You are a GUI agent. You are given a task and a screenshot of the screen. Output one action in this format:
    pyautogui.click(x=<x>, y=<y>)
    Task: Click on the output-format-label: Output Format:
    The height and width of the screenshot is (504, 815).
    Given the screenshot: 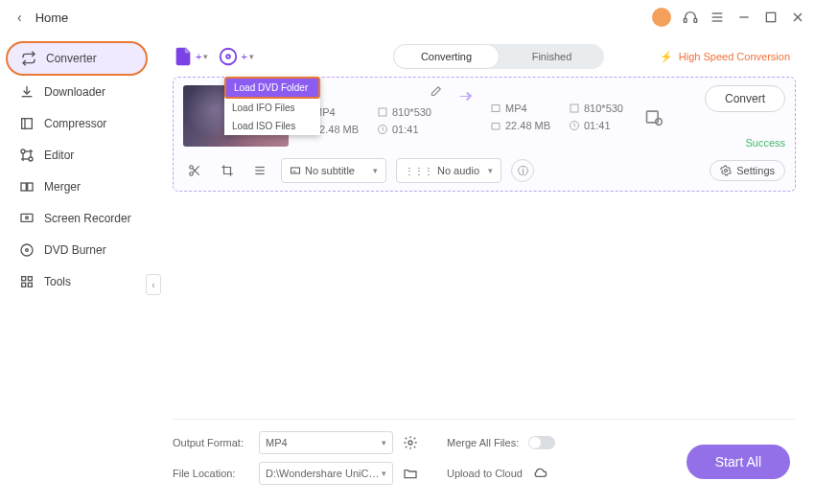 What is the action you would take?
    pyautogui.click(x=211, y=443)
    